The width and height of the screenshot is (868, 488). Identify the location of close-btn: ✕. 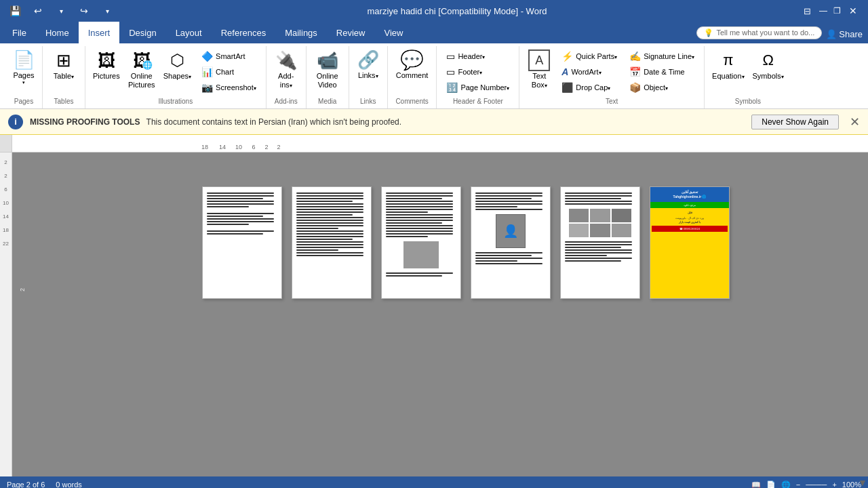
(853, 11).